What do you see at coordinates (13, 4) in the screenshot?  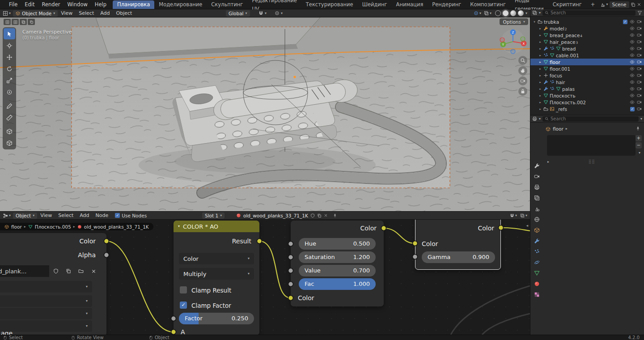 I see `menu-file: File` at bounding box center [13, 4].